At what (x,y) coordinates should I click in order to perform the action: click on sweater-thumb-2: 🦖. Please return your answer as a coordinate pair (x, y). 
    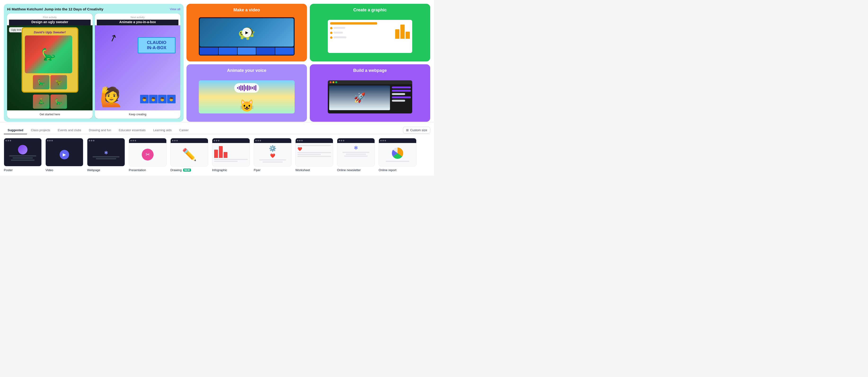
    Looking at the image, I should click on (59, 82).